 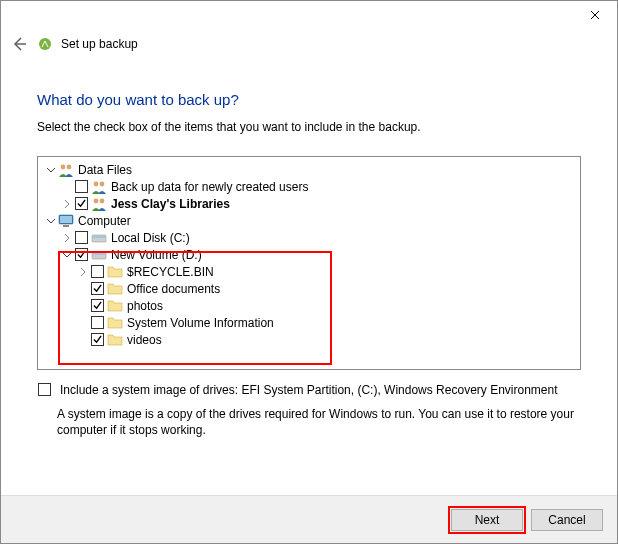 I want to click on expander-data-files, so click(x=51, y=170).